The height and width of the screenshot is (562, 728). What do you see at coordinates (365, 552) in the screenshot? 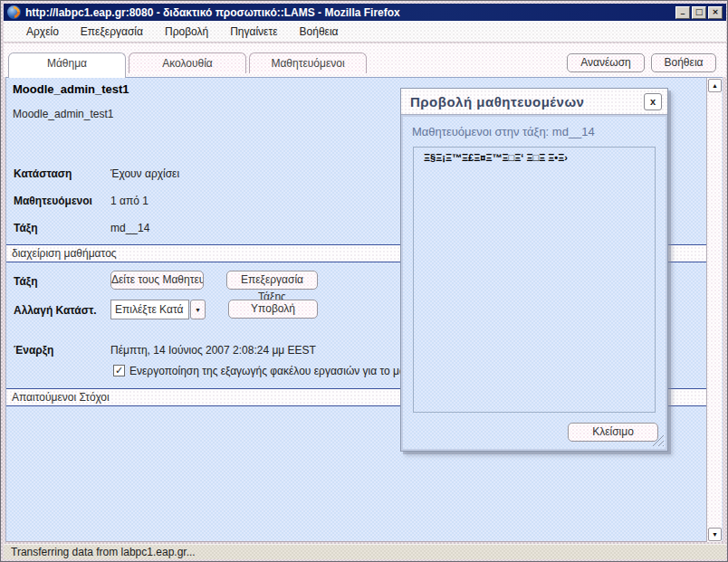
I see `status-bar: Transferring data from labpc1.eap.gr...` at bounding box center [365, 552].